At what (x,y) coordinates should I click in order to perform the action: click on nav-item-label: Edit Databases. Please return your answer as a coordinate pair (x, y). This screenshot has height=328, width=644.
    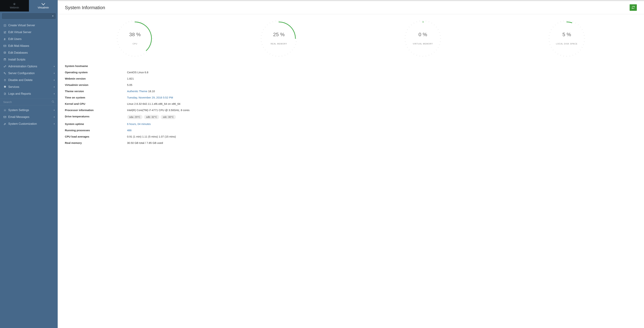
    Looking at the image, I should click on (18, 53).